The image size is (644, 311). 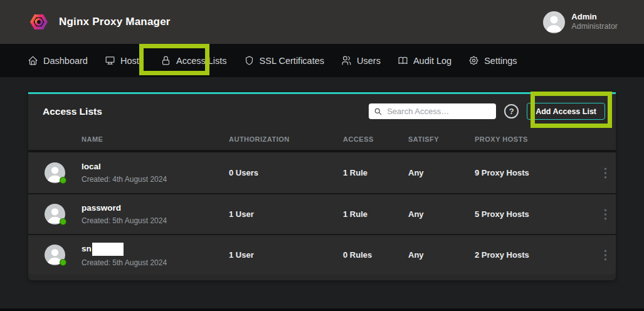 I want to click on proxy-hosts-value: 5 Proxy Hosts, so click(x=535, y=214).